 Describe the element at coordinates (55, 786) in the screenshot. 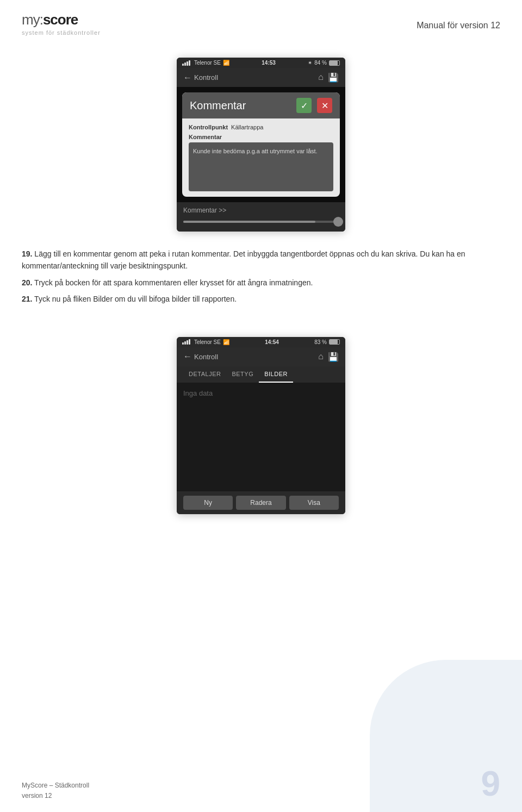

I see `company-name: MyScore – Städkontroll` at that location.